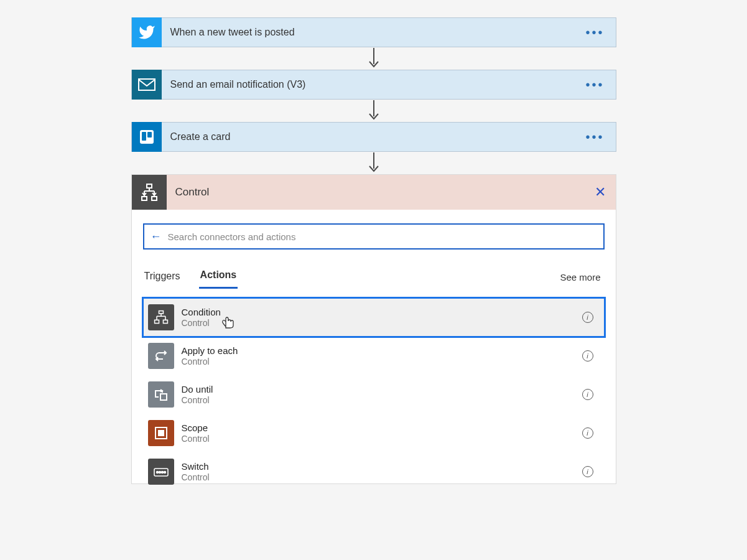 This screenshot has width=747, height=560. What do you see at coordinates (374, 394) in the screenshot?
I see `action-do-until: Do until Control i` at bounding box center [374, 394].